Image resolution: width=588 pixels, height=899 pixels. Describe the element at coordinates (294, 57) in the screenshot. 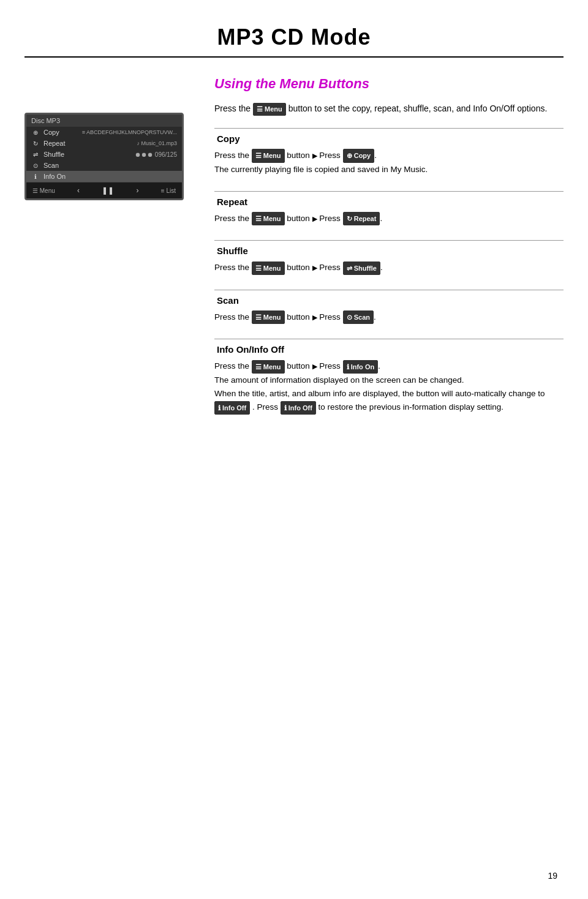

I see `title-divider` at that location.